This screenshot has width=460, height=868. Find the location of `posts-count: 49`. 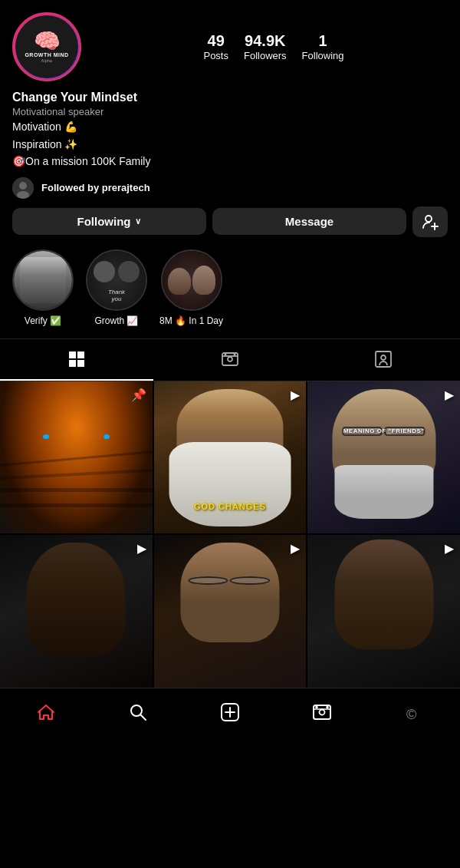

posts-count: 49 is located at coordinates (216, 41).